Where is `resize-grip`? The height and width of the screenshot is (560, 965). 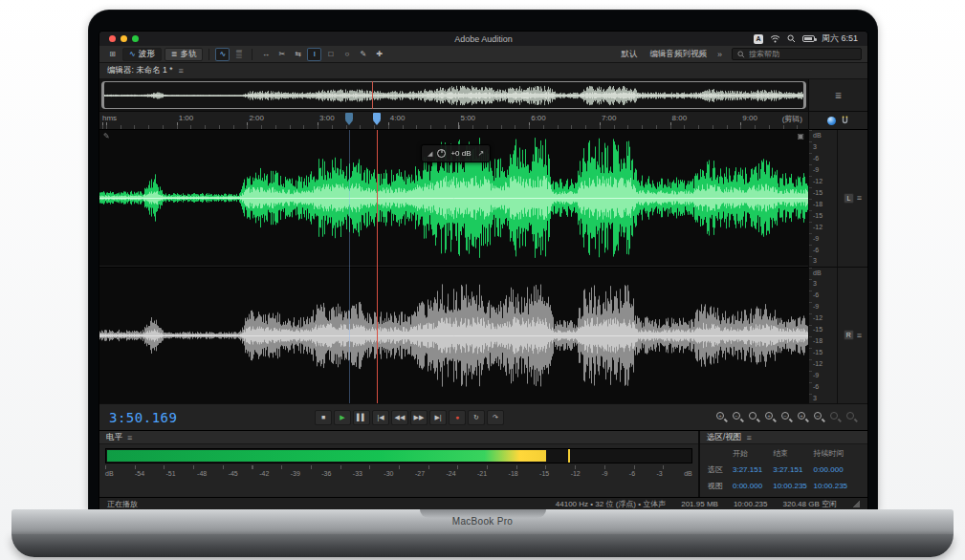
resize-grip is located at coordinates (856, 504).